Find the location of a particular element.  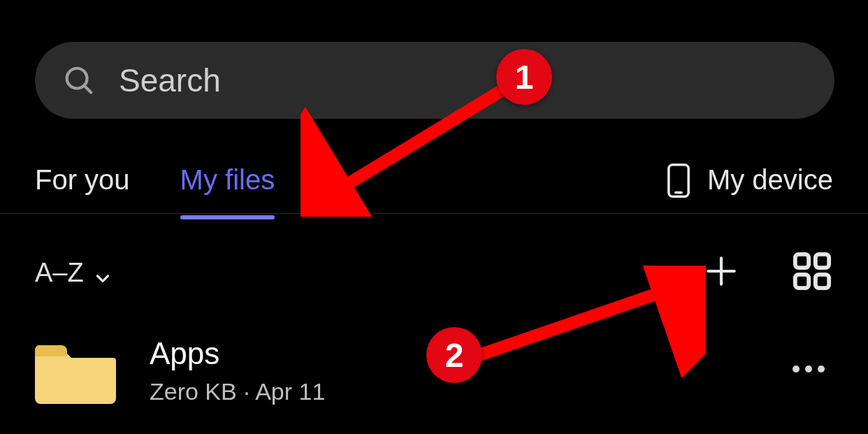

annotation-badge-2: 2 is located at coordinates (454, 355).